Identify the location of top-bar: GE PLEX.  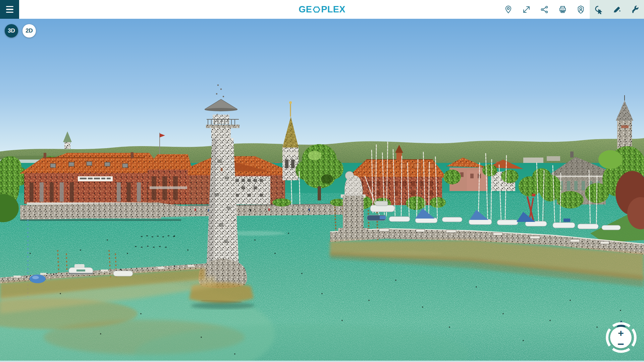
(322, 9).